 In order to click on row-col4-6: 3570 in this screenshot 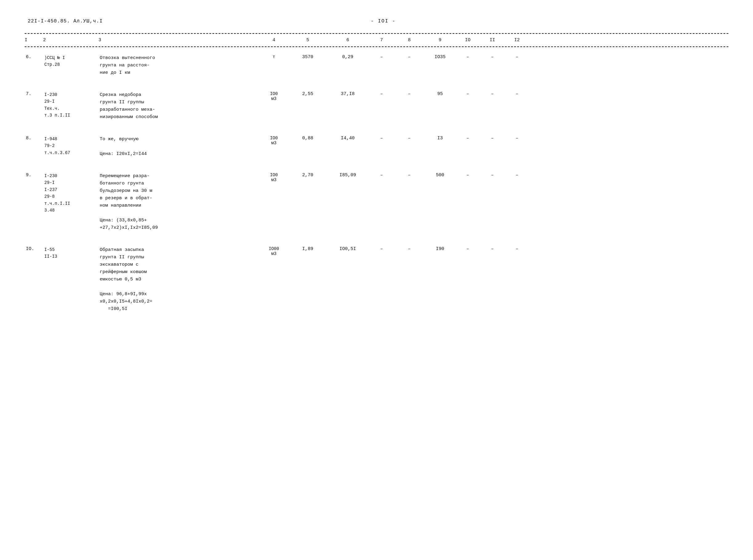, I will do `click(308, 57)`.